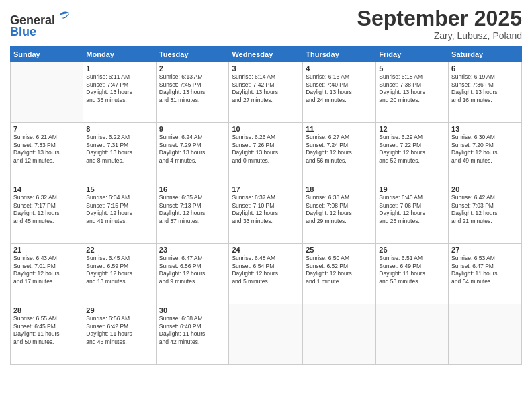 Image resolution: width=532 pixels, height=411 pixels. Describe the element at coordinates (485, 68) in the screenshot. I see `day-number: 6` at that location.